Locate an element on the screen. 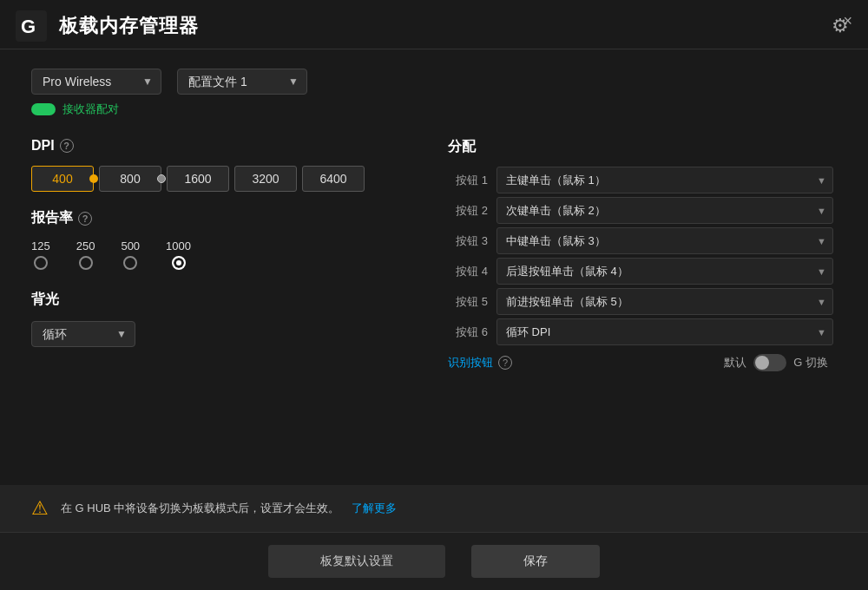 This screenshot has height=590, width=868. identify-row: 识别按钮 ? 默认 G 切换 is located at coordinates (642, 363).